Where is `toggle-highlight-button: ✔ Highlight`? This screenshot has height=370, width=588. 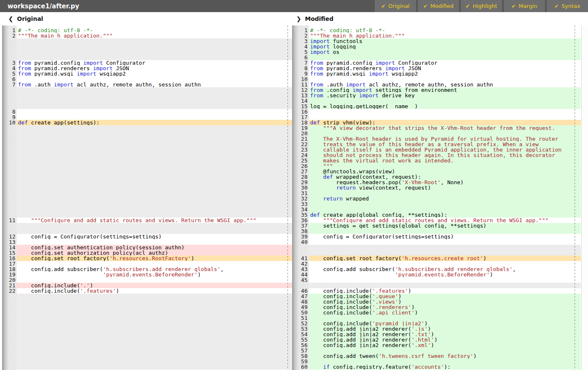
toggle-highlight-button: ✔ Highlight is located at coordinates (482, 6).